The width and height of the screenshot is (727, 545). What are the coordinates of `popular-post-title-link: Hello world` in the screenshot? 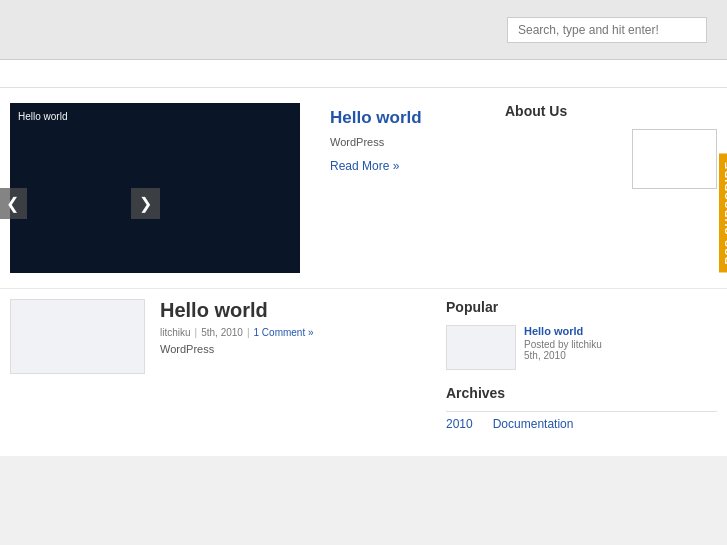 It's located at (563, 331).